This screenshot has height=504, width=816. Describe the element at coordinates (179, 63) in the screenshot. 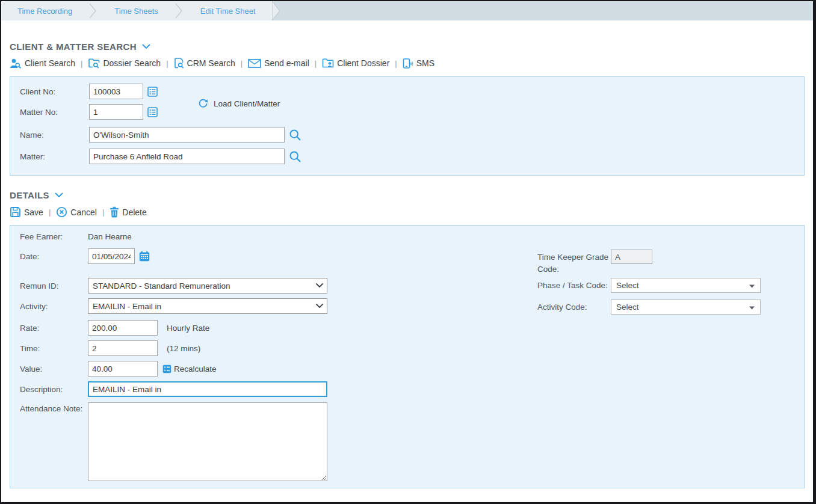

I see `crm-search-icon` at that location.